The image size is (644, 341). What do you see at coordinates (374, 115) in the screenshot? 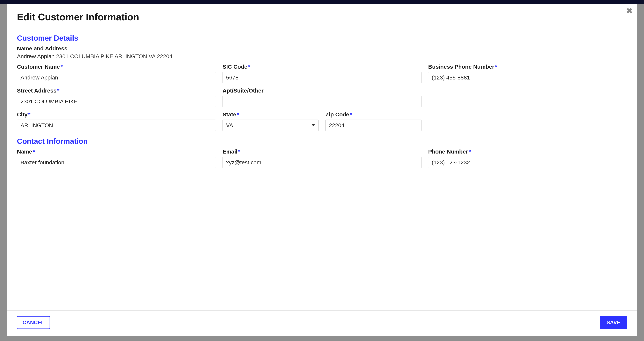
I see `zip-label: Zip Code*` at bounding box center [374, 115].